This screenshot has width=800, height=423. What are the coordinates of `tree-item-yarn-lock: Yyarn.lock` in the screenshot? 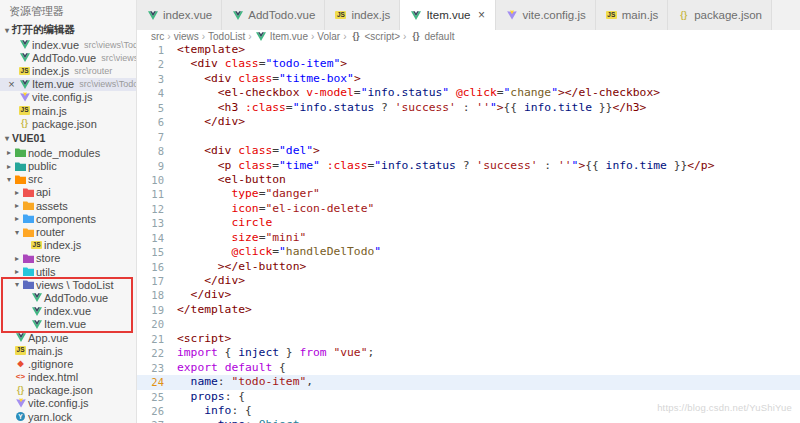 It's located at (68, 416).